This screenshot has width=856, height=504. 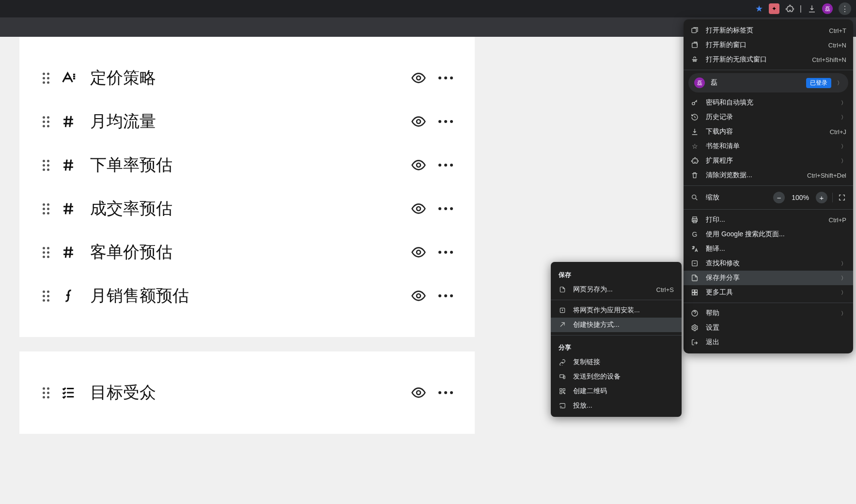 What do you see at coordinates (616, 406) in the screenshot?
I see `submenu-cast: 投放...` at bounding box center [616, 406].